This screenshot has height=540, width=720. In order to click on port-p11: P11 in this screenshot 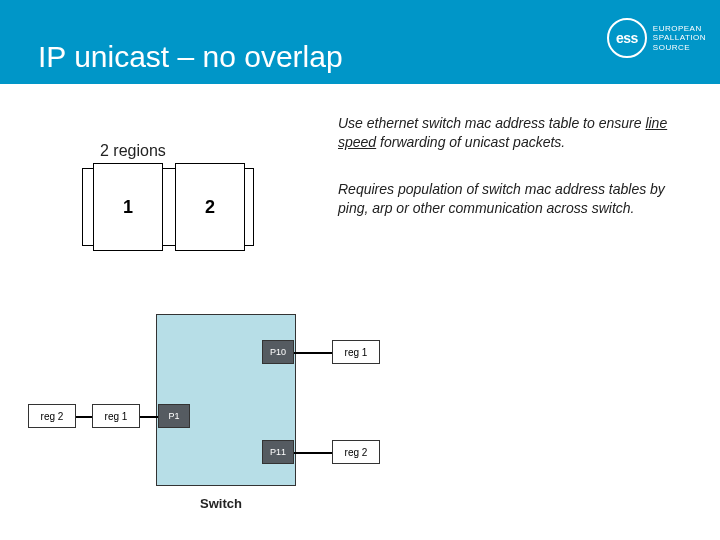, I will do `click(278, 452)`.